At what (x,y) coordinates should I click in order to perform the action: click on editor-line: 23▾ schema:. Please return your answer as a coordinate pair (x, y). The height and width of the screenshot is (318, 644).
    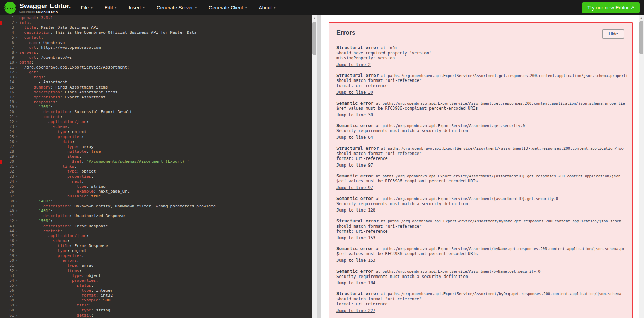
    Looking at the image, I should click on (156, 127).